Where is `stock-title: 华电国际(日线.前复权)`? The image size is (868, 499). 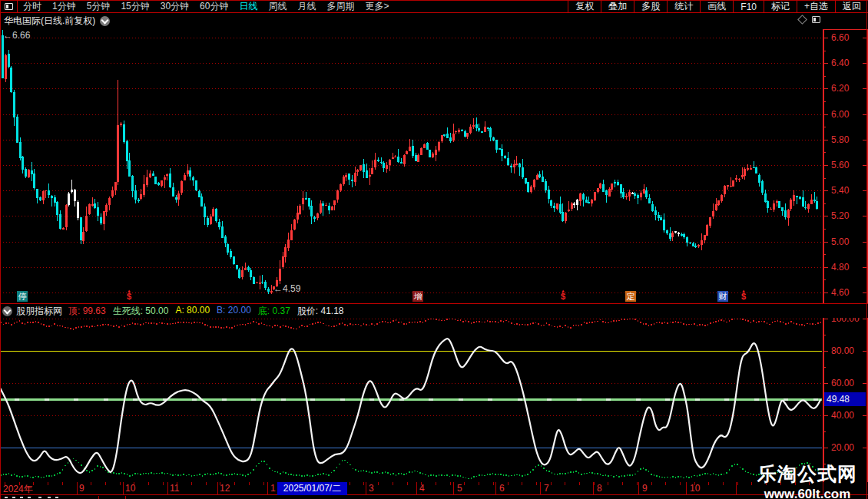
stock-title: 华电国际(日线.前复权) is located at coordinates (48, 21).